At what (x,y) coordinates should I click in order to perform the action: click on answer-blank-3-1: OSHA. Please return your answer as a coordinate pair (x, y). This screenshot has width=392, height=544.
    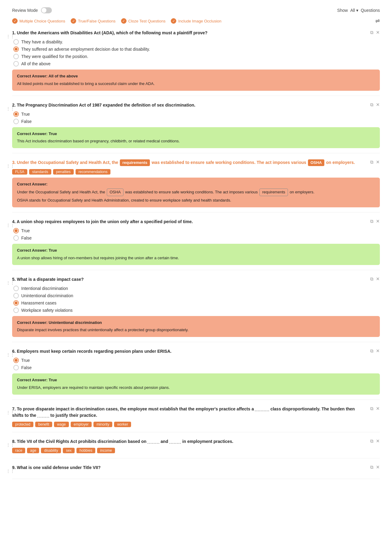
    Looking at the image, I should click on (115, 192).